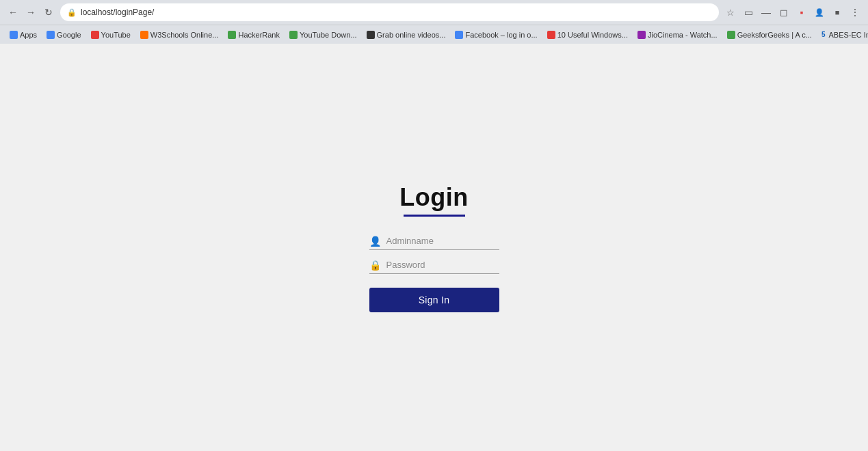  Describe the element at coordinates (434, 266) in the screenshot. I see `password-input-group: 🔒` at that location.